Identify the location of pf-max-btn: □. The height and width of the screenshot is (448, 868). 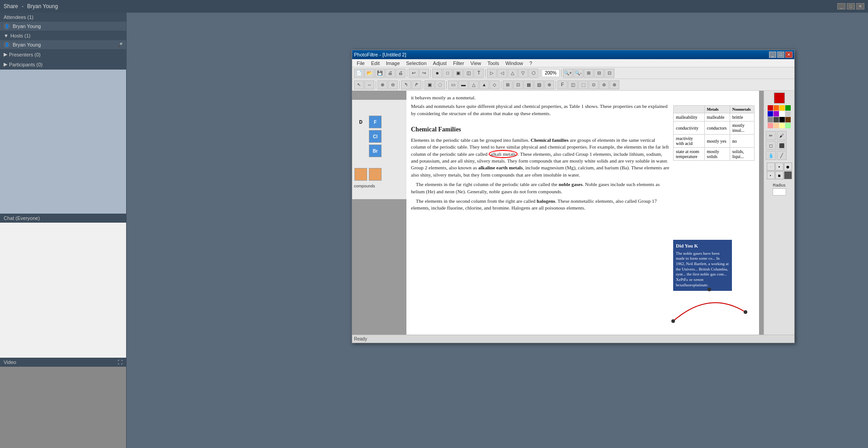
(781, 55).